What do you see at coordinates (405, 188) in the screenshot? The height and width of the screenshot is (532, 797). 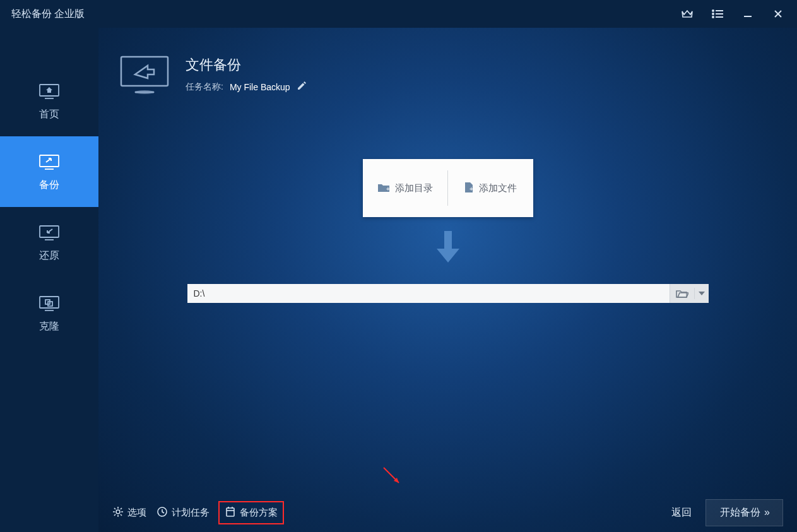 I see `add-directory-button: + 添加目录` at bounding box center [405, 188].